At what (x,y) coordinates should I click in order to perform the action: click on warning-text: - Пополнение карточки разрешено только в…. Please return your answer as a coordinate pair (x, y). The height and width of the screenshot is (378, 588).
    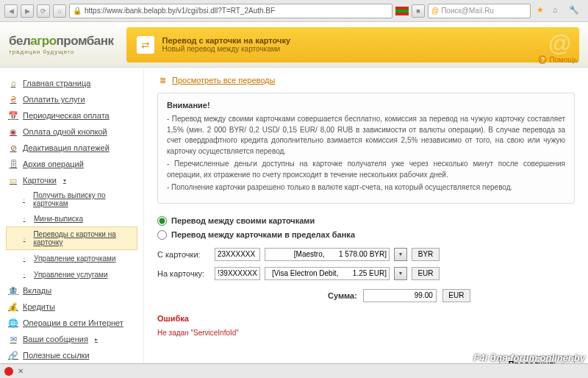
    Looking at the image, I should click on (366, 188).